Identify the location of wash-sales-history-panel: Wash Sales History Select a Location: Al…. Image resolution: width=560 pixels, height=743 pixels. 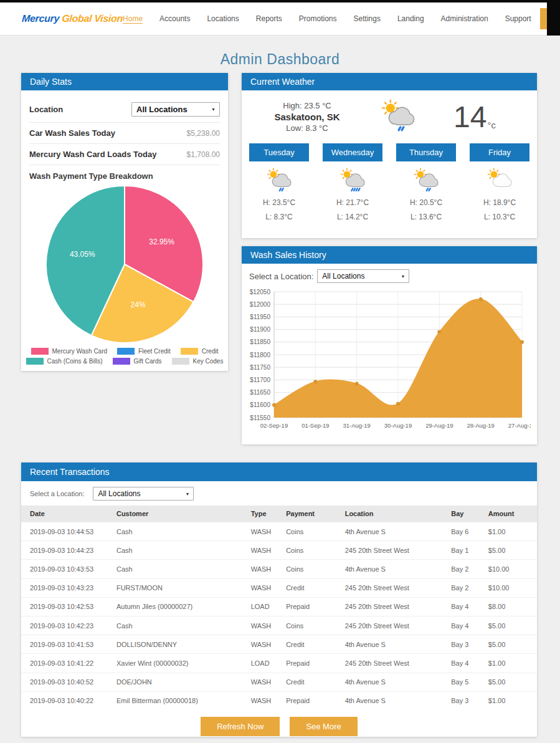
(389, 345).